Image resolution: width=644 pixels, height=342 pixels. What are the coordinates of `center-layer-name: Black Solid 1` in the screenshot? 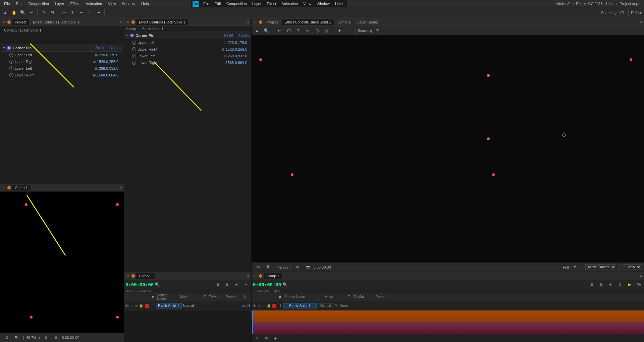 It's located at (169, 306).